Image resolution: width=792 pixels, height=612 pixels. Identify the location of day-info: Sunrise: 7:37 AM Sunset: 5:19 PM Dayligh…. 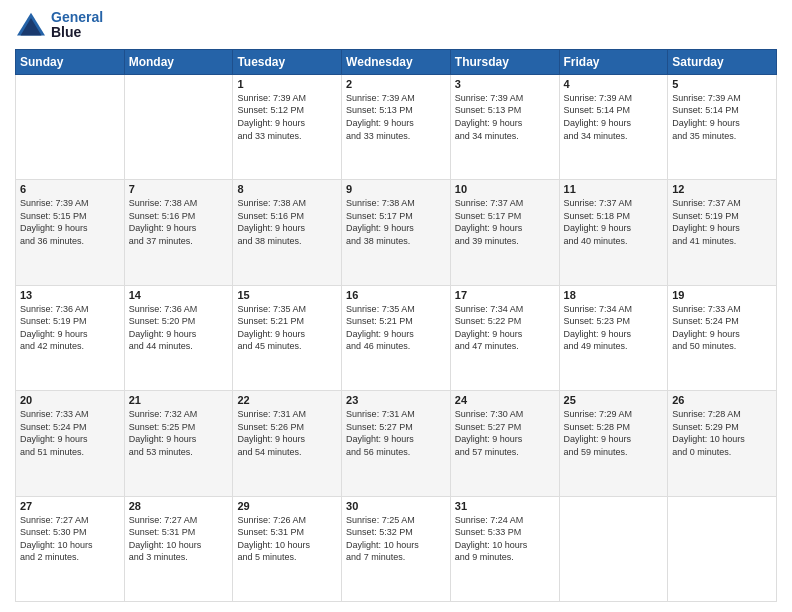
(722, 222).